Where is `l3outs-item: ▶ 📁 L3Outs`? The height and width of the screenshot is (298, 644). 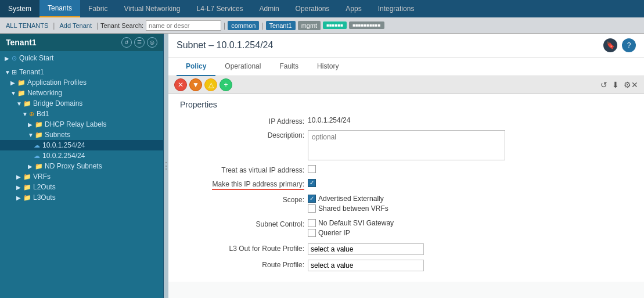
l3outs-item: ▶ 📁 L3Outs is located at coordinates (81, 198).